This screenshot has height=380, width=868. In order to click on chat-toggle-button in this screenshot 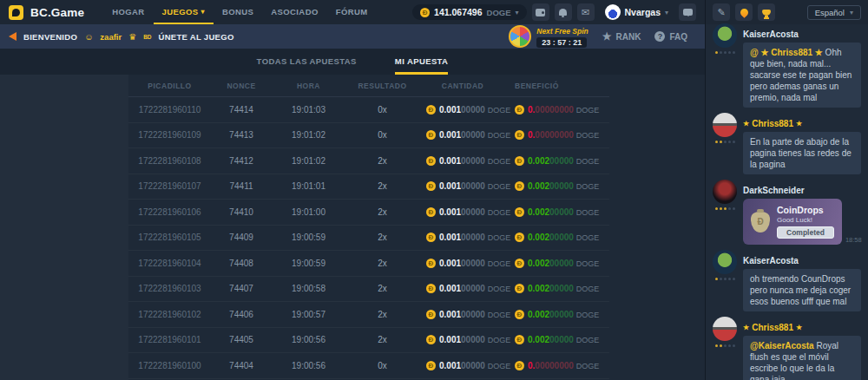, I will do `click(687, 12)`.